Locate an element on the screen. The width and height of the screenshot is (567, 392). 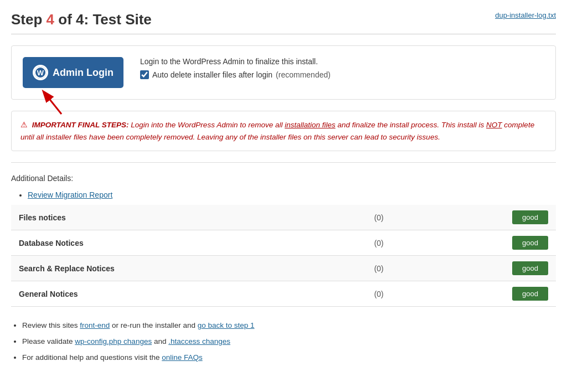
title-prefix: Step is located at coordinates (29, 19).